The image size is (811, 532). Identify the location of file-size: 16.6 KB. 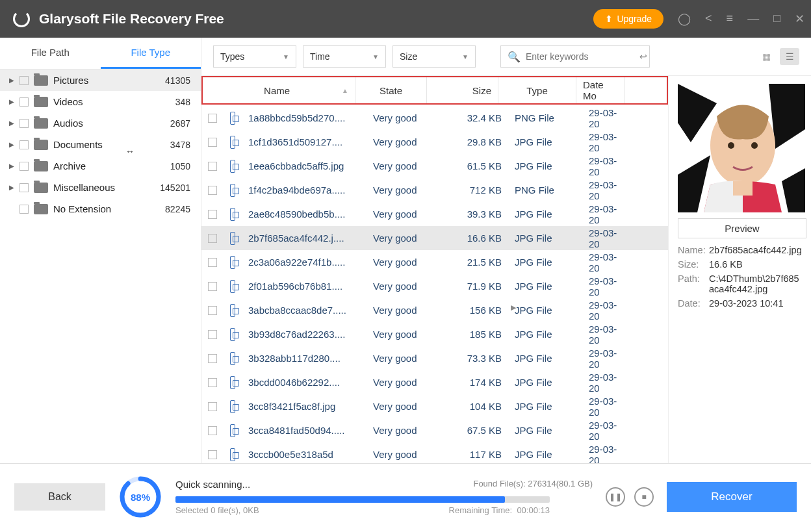
(473, 238).